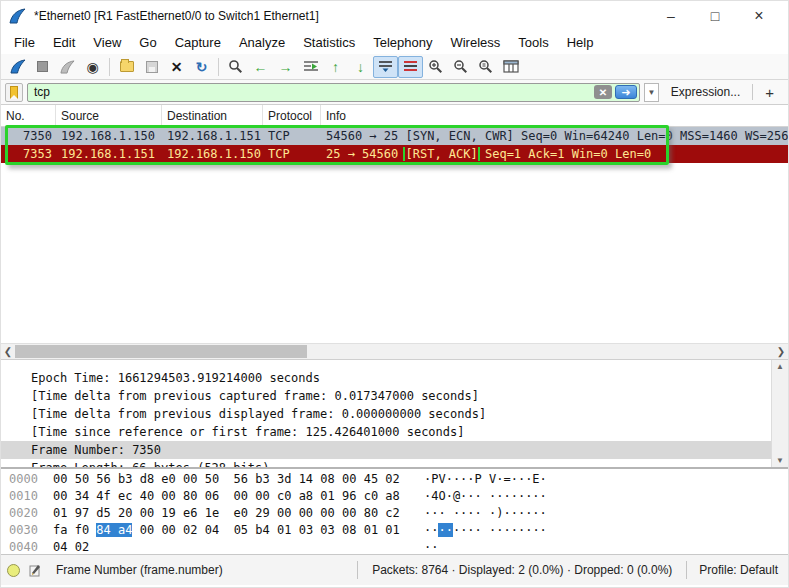 The width and height of the screenshot is (789, 588). Describe the element at coordinates (14, 92) in the screenshot. I see `bookmark-icon` at that location.